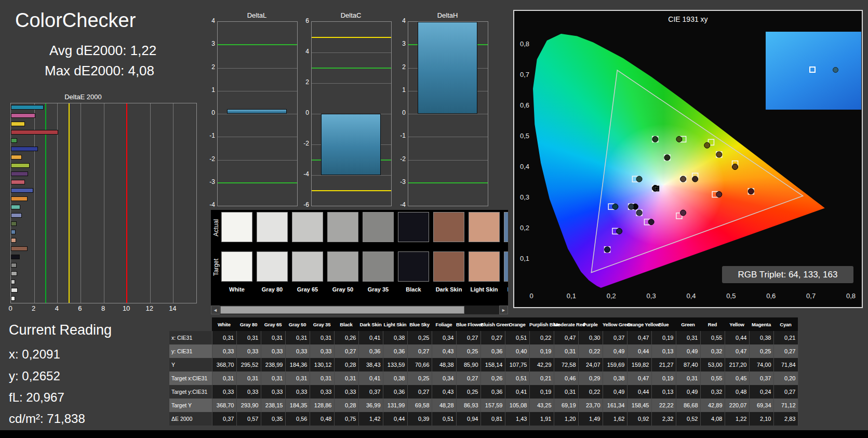 The image size is (868, 438). I want to click on patch-target-blue-sky, so click(506, 267).